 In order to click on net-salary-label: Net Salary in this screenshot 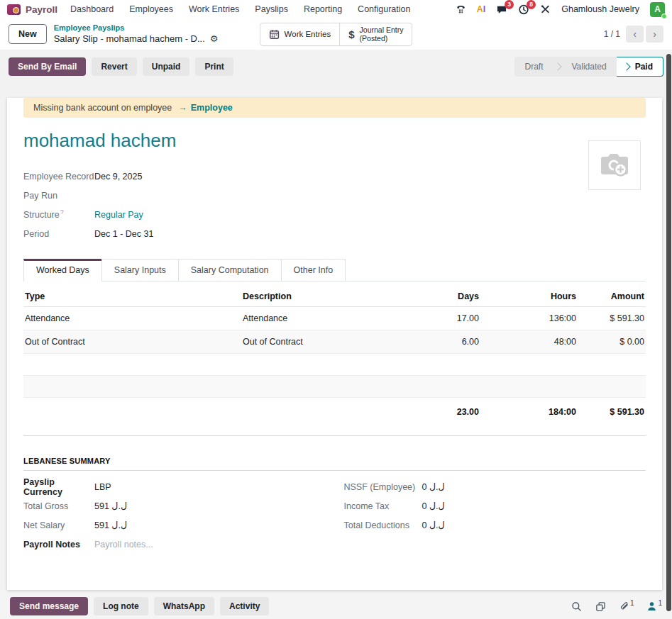, I will do `click(59, 525)`.